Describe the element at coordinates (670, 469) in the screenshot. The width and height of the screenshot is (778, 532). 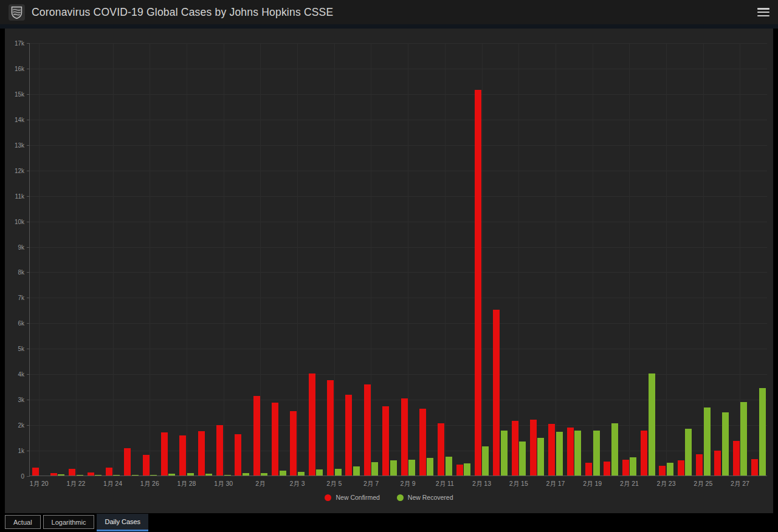
I see `recovered-bar-2月23` at that location.